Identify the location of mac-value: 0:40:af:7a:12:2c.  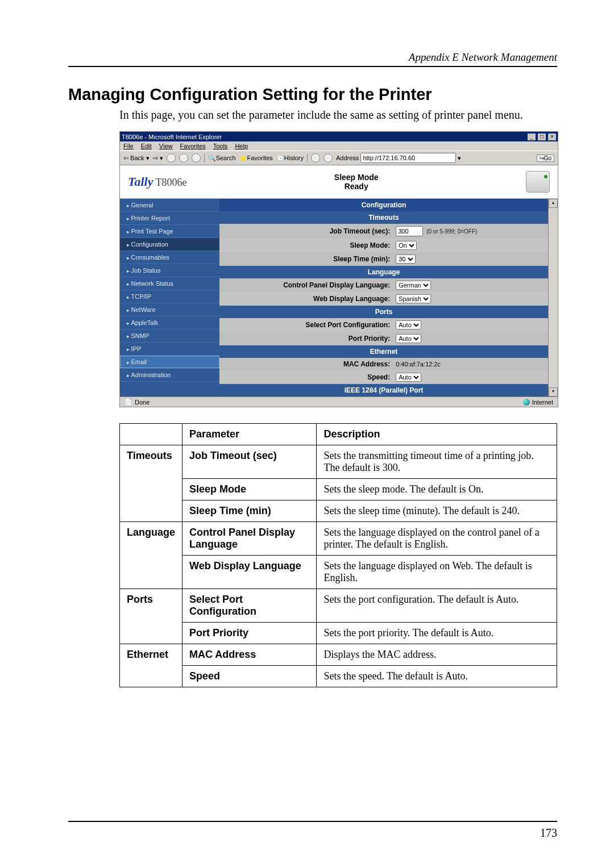
(418, 364).